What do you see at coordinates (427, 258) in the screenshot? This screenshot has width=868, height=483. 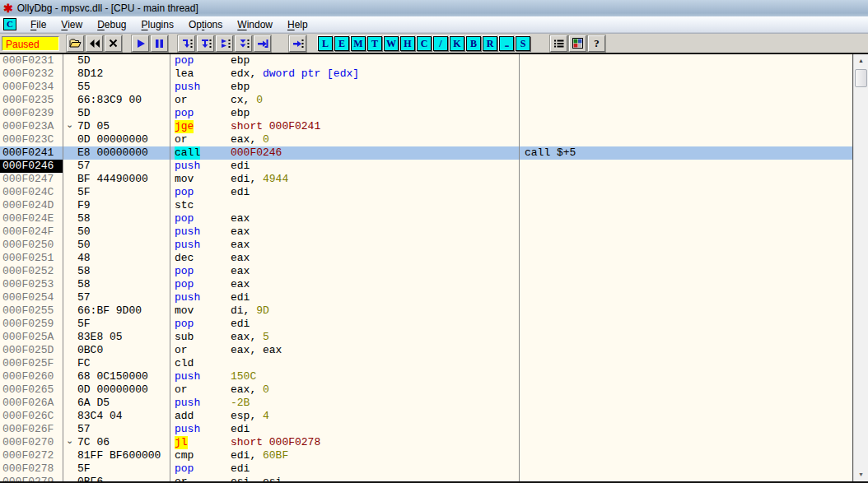 I see `disasm-row: 000F025148deceax` at bounding box center [427, 258].